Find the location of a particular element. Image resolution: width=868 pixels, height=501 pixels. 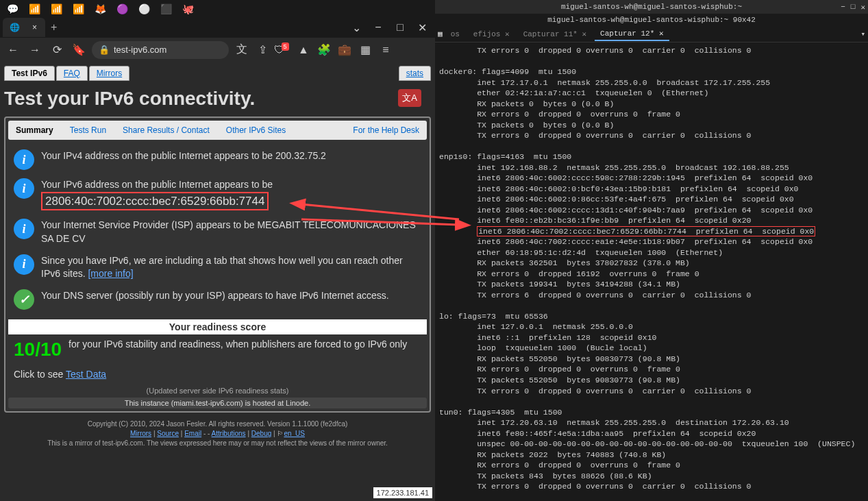

result-isp: i Your Internet Service Provider (ISP) a… is located at coordinates (218, 232).